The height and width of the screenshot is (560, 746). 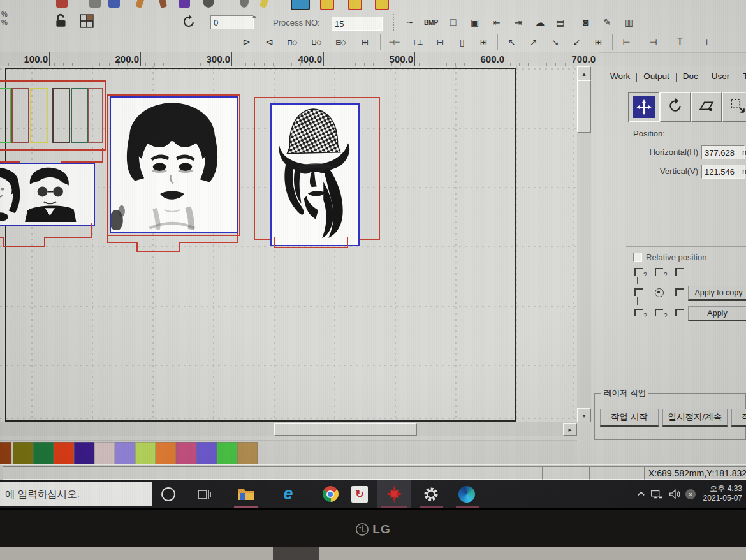 What do you see at coordinates (440, 42) in the screenshot?
I see `align-h-center-icon: ⊟` at bounding box center [440, 42].